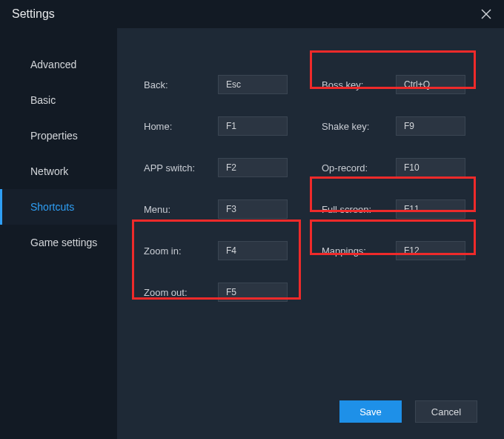 This screenshot has width=504, height=439. I want to click on input-home, so click(253, 126).